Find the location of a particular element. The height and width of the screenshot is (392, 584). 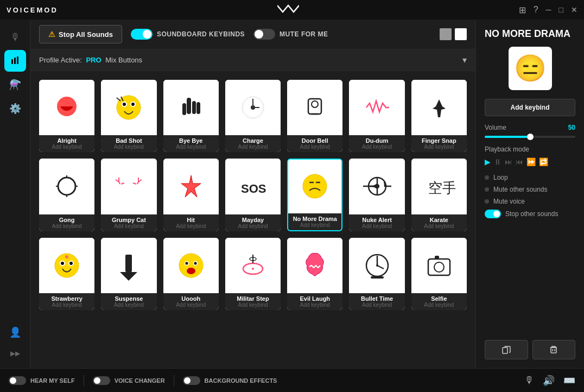

sound-keybind-grumpy-cat: Add keybind is located at coordinates (129, 226).